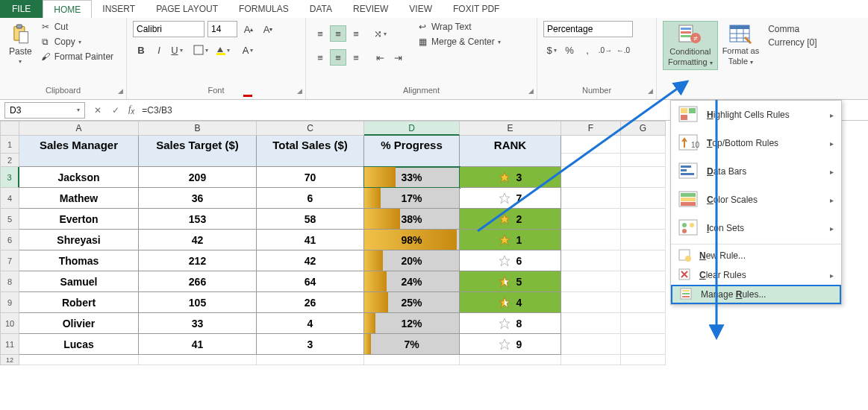 Image resolution: width=868 pixels, height=410 pixels. Describe the element at coordinates (793, 42) in the screenshot. I see `cell-style-currency0: Currency [0]` at that location.